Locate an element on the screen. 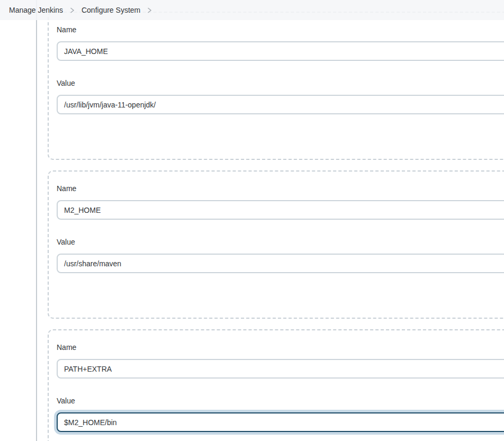 The image size is (504, 441). breadcrumb-item-configure-system: Configure System is located at coordinates (111, 10).